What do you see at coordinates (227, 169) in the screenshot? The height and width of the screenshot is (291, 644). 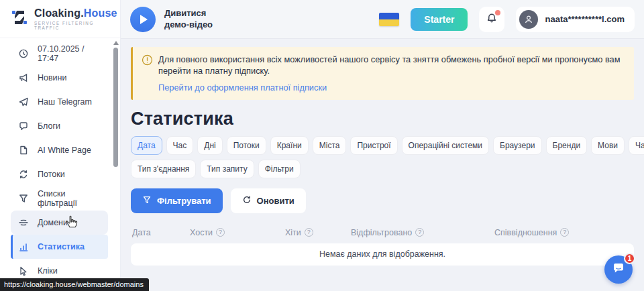 I see `tab-request-type: Тип запиту` at bounding box center [227, 169].